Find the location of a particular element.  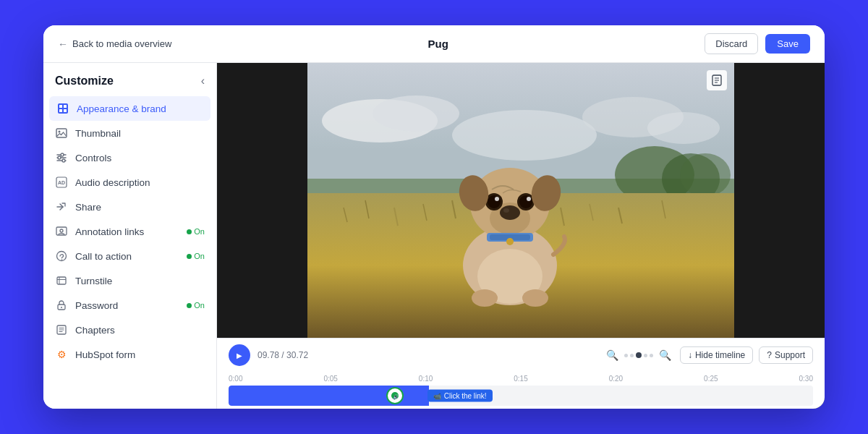

hide-timeline-icon: ↓ is located at coordinates (690, 355).